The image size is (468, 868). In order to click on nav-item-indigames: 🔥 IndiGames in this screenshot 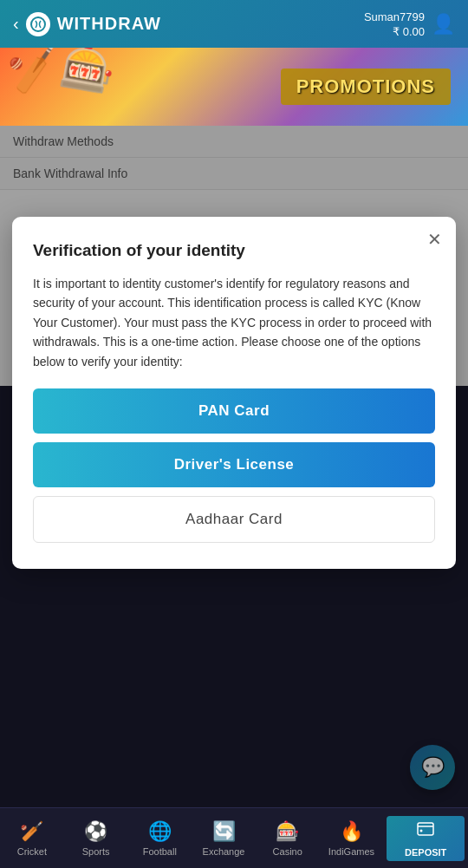, I will do `click(352, 839)`.